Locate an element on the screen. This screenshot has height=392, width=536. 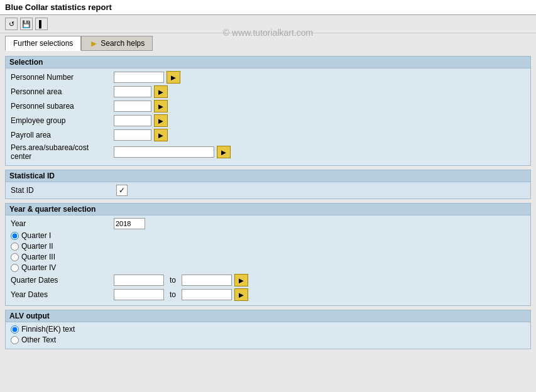
personnel-area-arrow: ► is located at coordinates (161, 92).